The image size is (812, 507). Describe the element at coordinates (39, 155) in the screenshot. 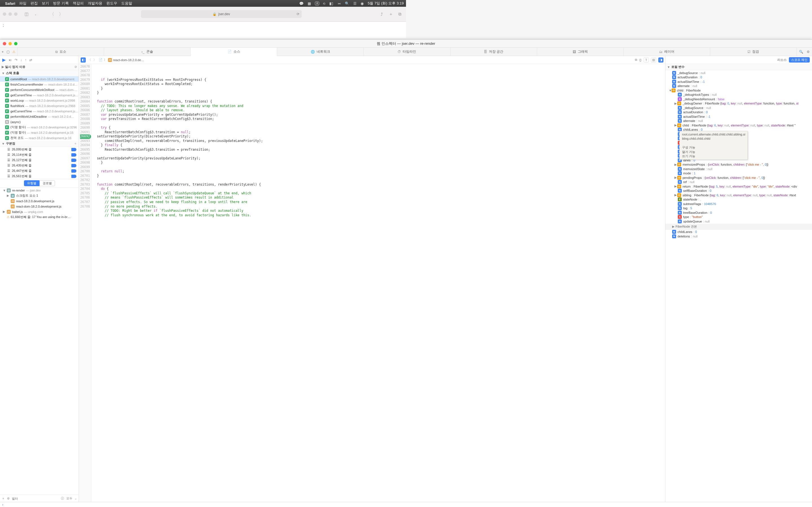

I see `breakpoint-item: ☰26,114번째 줄` at that location.